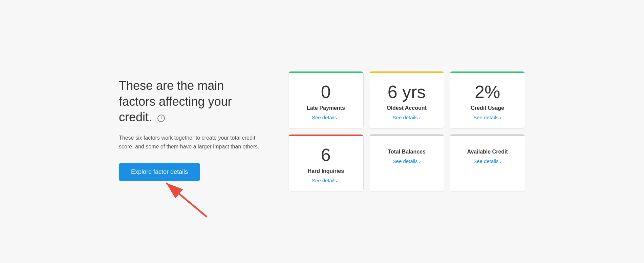  Describe the element at coordinates (190, 126) in the screenshot. I see `left-panel: These are the main factors affecting you…` at that location.